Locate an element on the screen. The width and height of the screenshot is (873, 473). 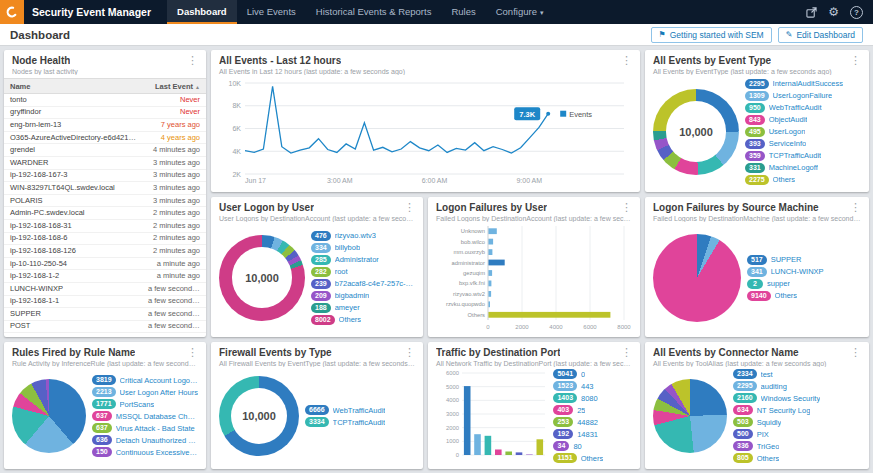
legend-item: 393 ServiceInfo is located at coordinates (803, 144).